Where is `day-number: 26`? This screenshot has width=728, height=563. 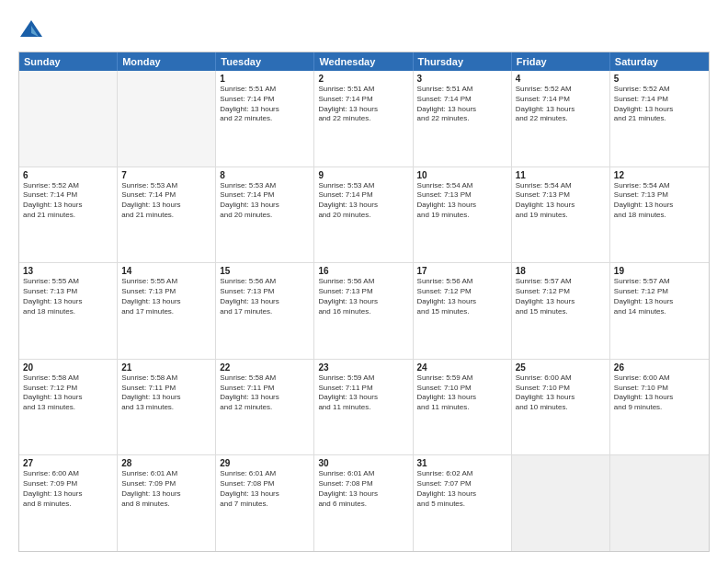 day-number: 26 is located at coordinates (660, 368).